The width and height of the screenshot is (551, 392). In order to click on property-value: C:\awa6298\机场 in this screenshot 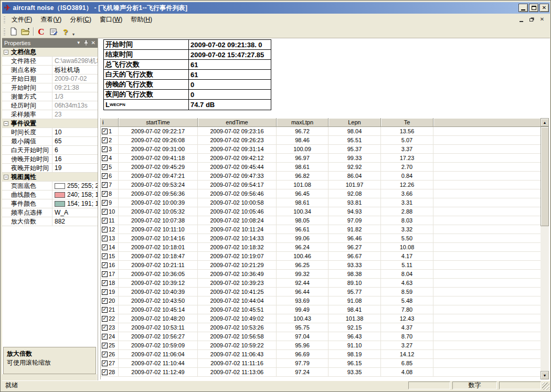, I will do `click(75, 61)`.